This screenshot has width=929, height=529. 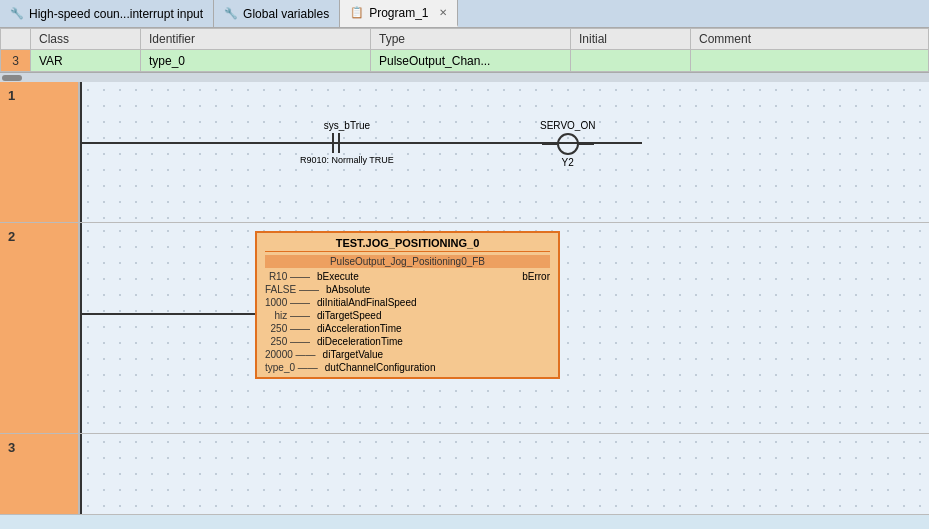 I want to click on coil-right-wire, so click(x=586, y=144).